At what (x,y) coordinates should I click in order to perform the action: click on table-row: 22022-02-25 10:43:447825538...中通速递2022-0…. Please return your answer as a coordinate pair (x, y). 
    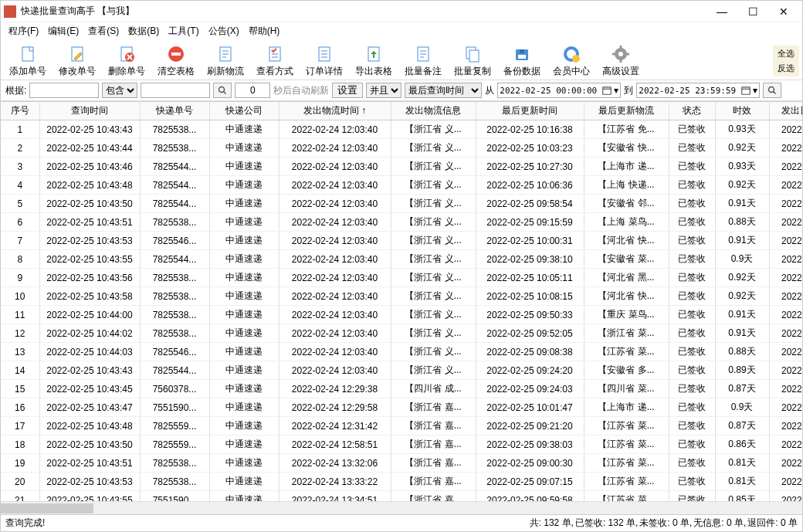
    Looking at the image, I should click on (402, 148).